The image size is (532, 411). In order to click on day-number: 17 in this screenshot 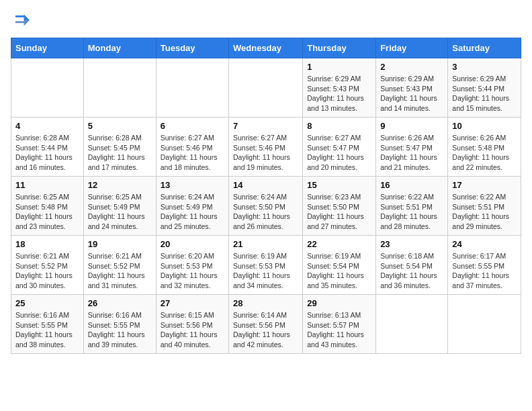, I will do `click(484, 185)`.